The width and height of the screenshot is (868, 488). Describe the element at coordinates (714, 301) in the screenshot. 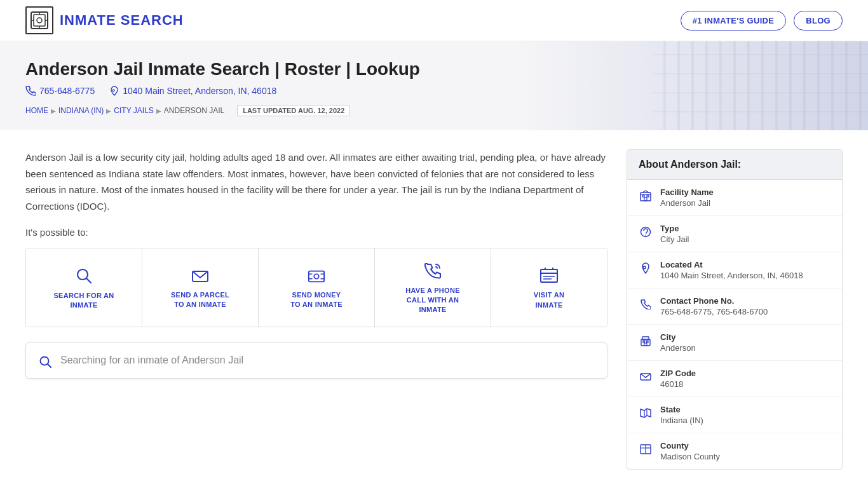

I see `sidebar-contact-label: Contact Phone No.` at that location.